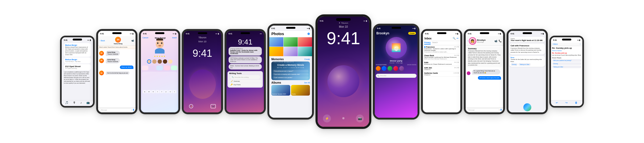 Image resolution: width=644 pixels, height=143 pixels. Describe the element at coordinates (402, 69) in the screenshot. I see `contact-5: Farnco` at that location.